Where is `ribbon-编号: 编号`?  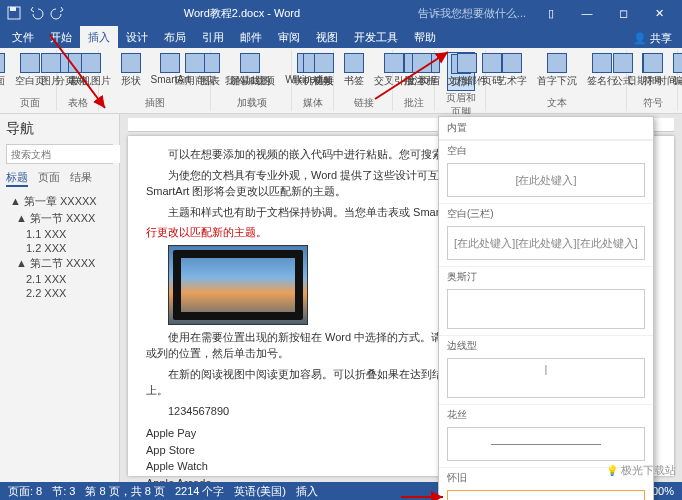
ribbon-编号: 编号 is located at coordinates (676, 70).